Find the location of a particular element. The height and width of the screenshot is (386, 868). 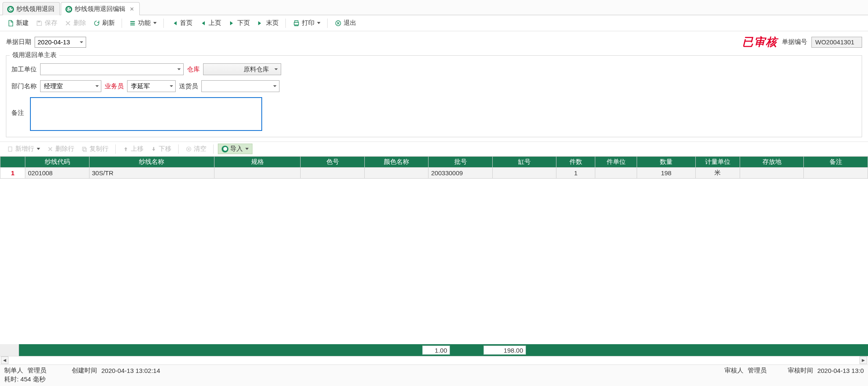

last-icon is located at coordinates (260, 23).